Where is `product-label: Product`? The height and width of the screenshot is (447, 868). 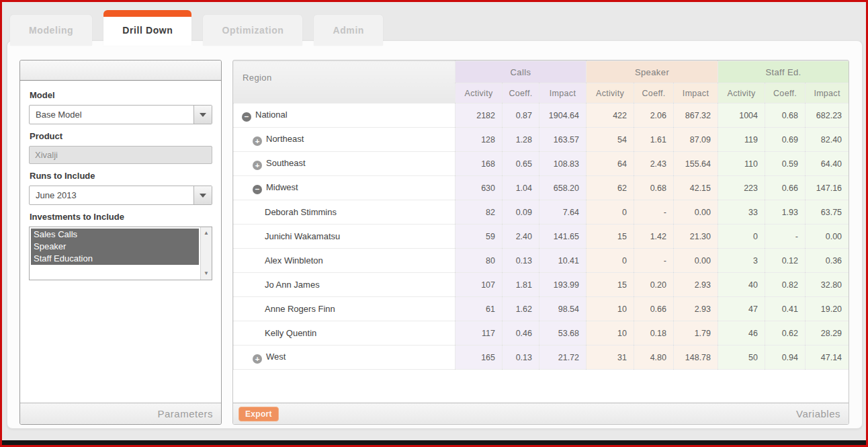 product-label: Product is located at coordinates (121, 136).